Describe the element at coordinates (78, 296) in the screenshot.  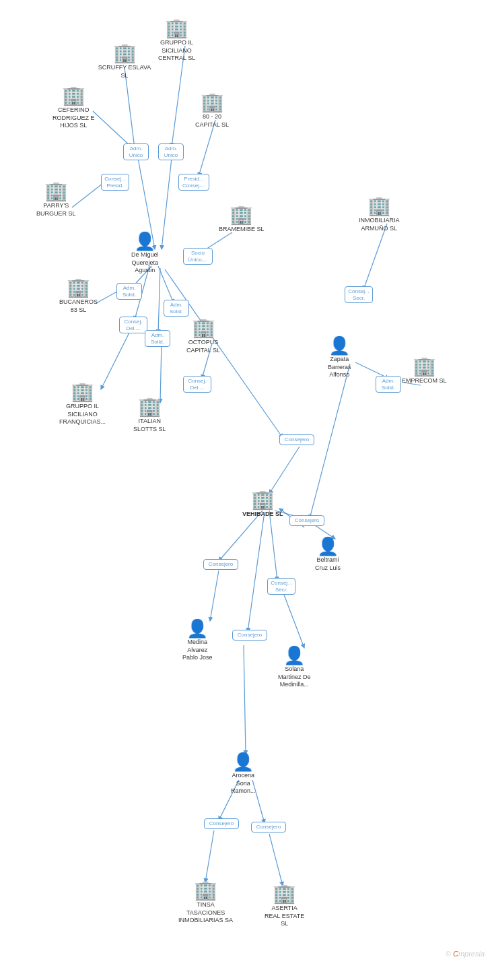
I see `node-bucaneros: 🏢 BUCANEROS83 SL` at that location.